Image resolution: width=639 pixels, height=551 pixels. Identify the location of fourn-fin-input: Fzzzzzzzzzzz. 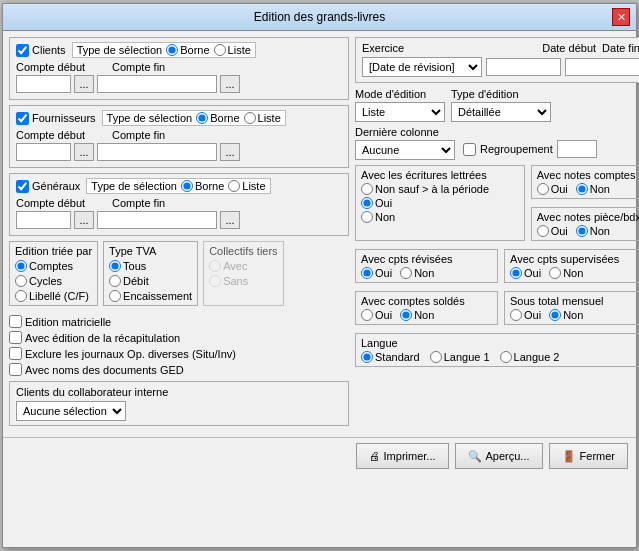
(157, 152).